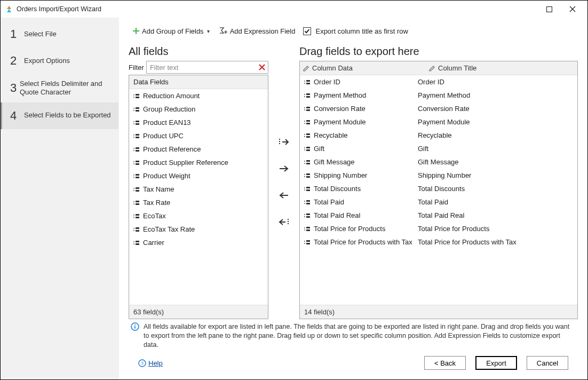  What do you see at coordinates (439, 242) in the screenshot?
I see `export-field-row: Total Price for Products with TaxTotal P…` at bounding box center [439, 242].